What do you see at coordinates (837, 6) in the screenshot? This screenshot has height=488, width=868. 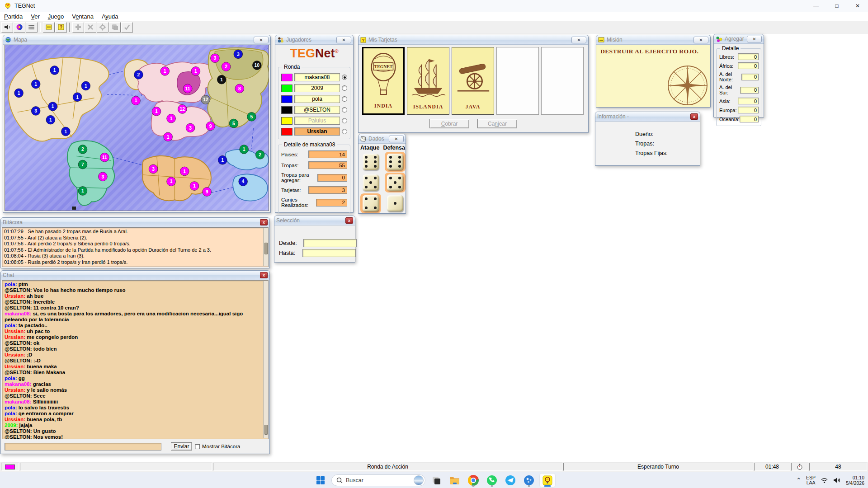 I see `maximize-button: □` at bounding box center [837, 6].